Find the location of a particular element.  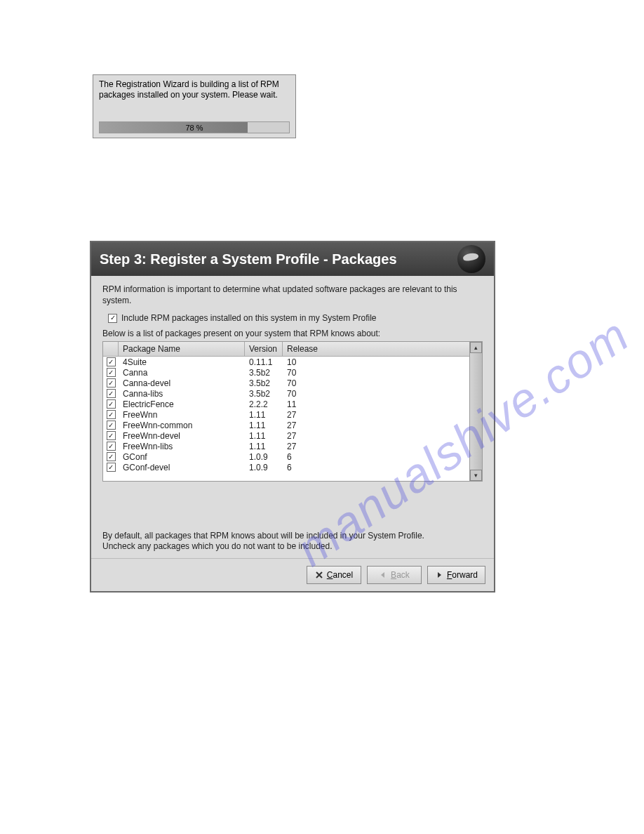

scroll-down-icon: ▾ is located at coordinates (476, 475).